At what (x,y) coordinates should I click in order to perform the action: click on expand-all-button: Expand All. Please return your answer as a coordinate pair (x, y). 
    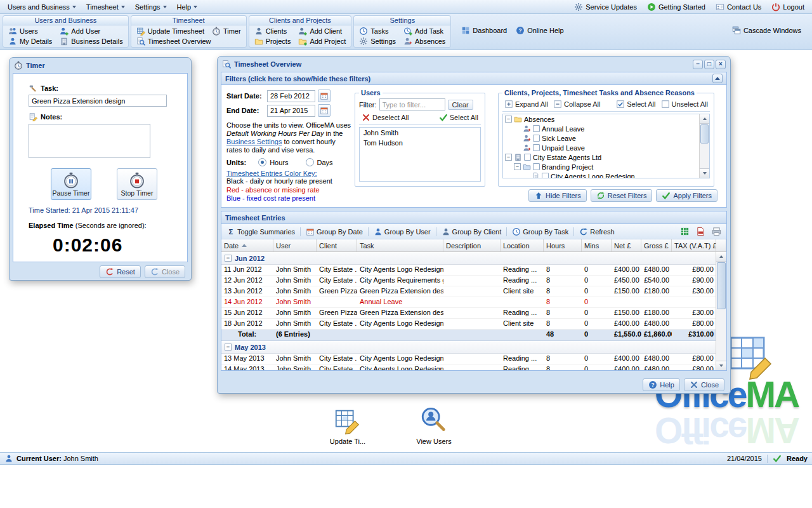
    Looking at the image, I should click on (527, 104).